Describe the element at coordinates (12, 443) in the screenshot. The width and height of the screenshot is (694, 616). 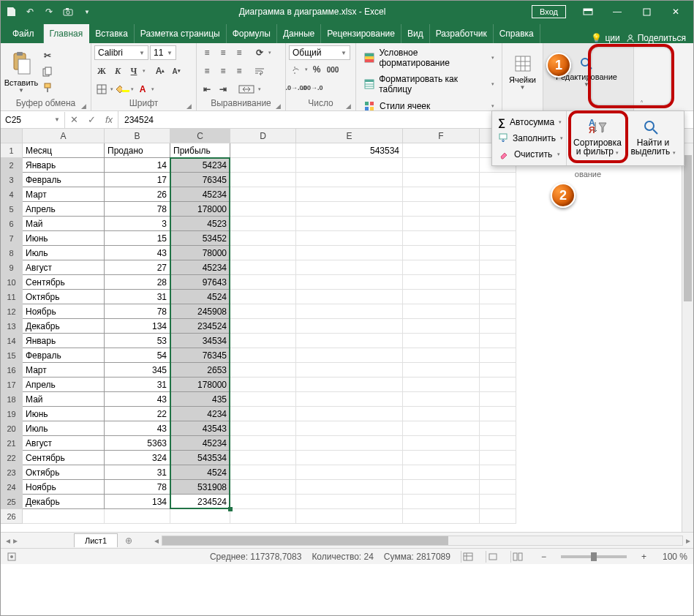
I see `row-header: 21` at that location.